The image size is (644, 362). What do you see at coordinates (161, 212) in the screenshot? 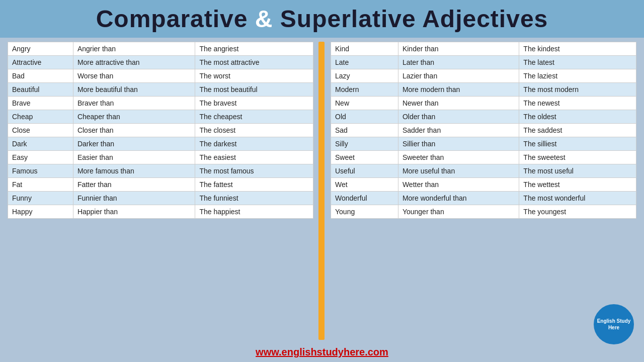
I see `table-row: HappyHappier thanThe happiest` at bounding box center [161, 212].